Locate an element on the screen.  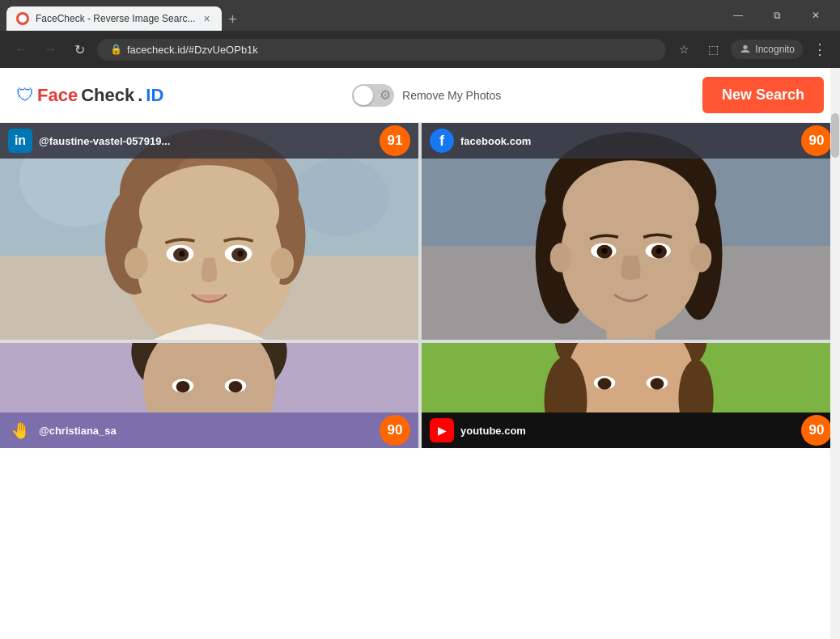
forward-button: → is located at coordinates (50, 49).